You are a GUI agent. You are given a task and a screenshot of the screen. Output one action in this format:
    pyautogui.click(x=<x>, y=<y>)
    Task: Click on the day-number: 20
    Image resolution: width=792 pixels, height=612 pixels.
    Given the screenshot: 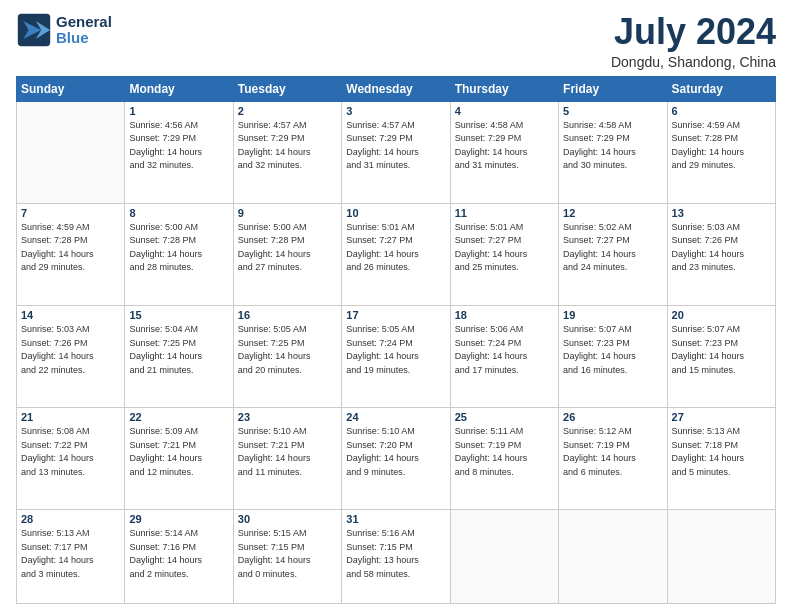 What is the action you would take?
    pyautogui.click(x=722, y=315)
    